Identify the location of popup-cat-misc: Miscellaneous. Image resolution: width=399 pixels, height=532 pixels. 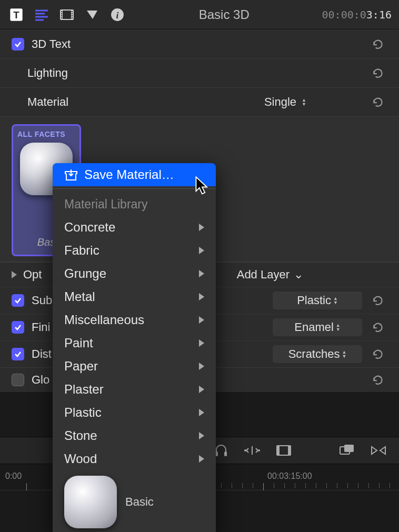
(134, 320).